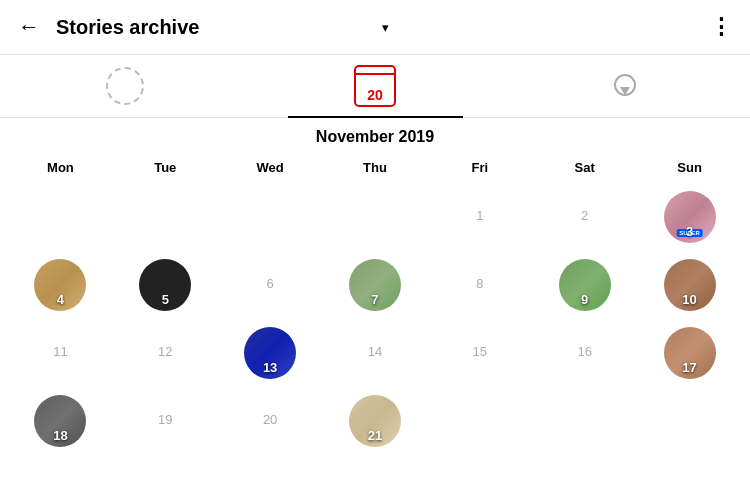  I want to click on day-12: 12, so click(166, 353).